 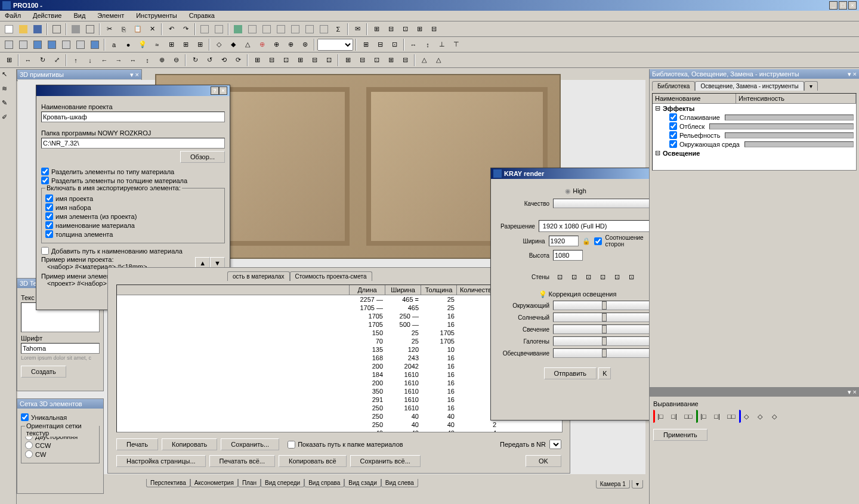 I want to click on save-button: Сохранить..., so click(x=250, y=444).